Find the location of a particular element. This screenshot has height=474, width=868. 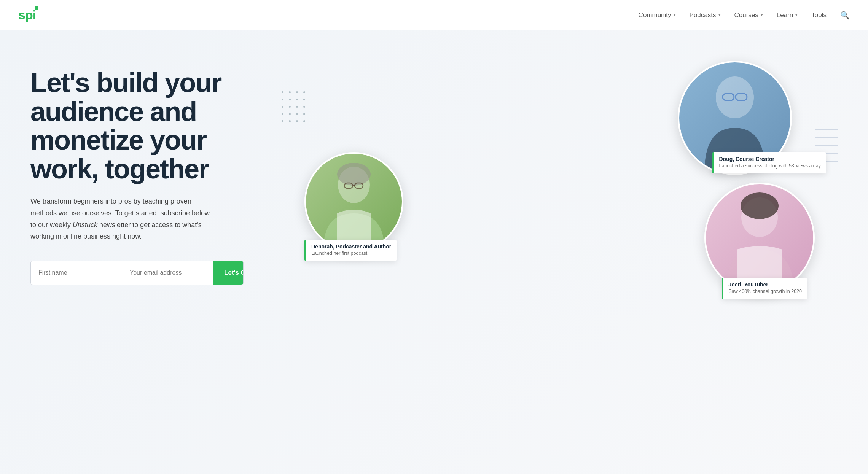

hero-subtext: We transform beginners into pros by teac… is located at coordinates (122, 219).